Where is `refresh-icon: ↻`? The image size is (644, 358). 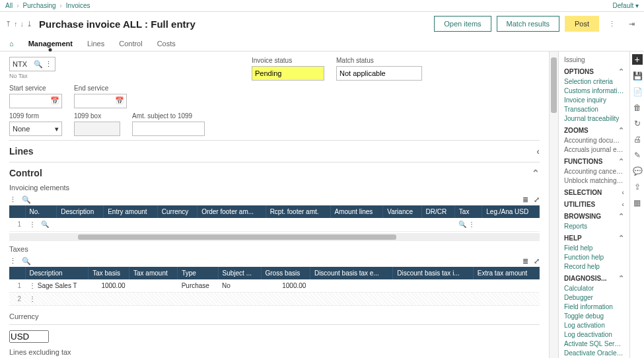 refresh-icon: ↻ is located at coordinates (637, 124).